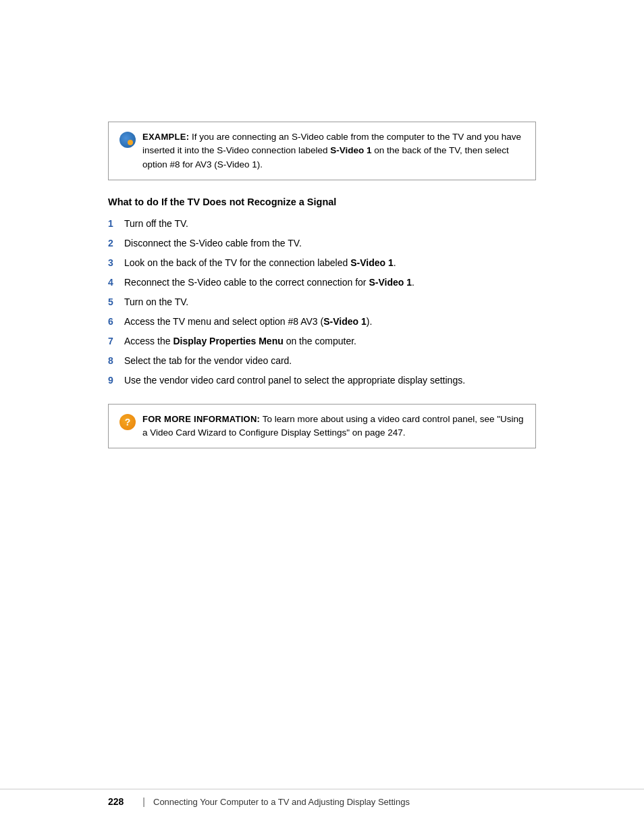 The width and height of the screenshot is (644, 834). What do you see at coordinates (330, 263) in the screenshot?
I see `step-text: Look on the back of the TV for the conne…` at bounding box center [330, 263].